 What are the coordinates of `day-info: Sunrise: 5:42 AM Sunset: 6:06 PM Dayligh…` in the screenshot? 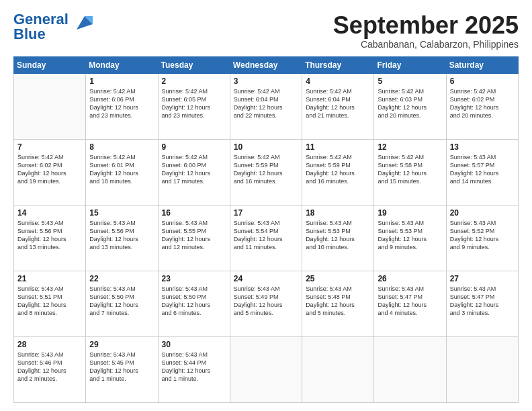 It's located at (122, 103).